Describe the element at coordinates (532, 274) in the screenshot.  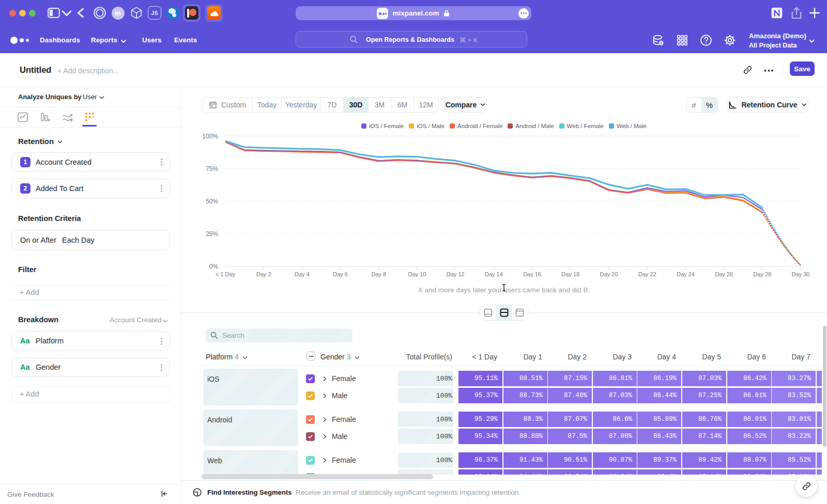
I see `svg-text: Day 16` at that location.